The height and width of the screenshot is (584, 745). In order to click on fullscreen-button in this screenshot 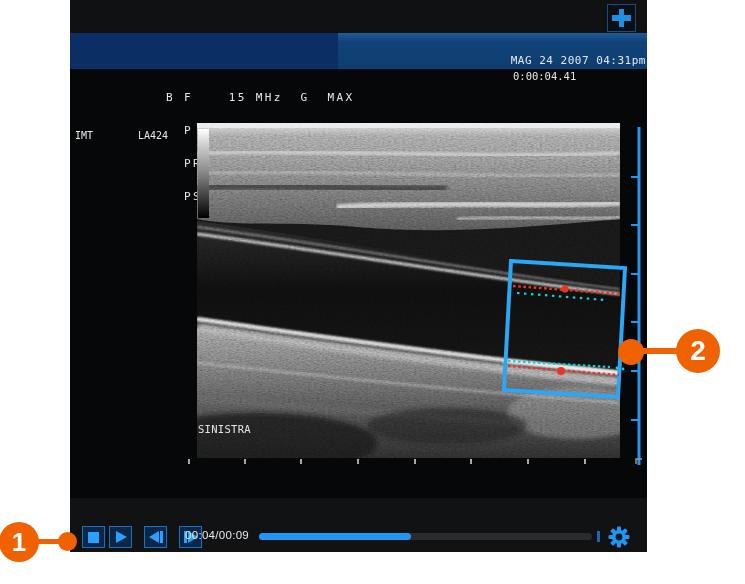, I will do `click(622, 18)`.